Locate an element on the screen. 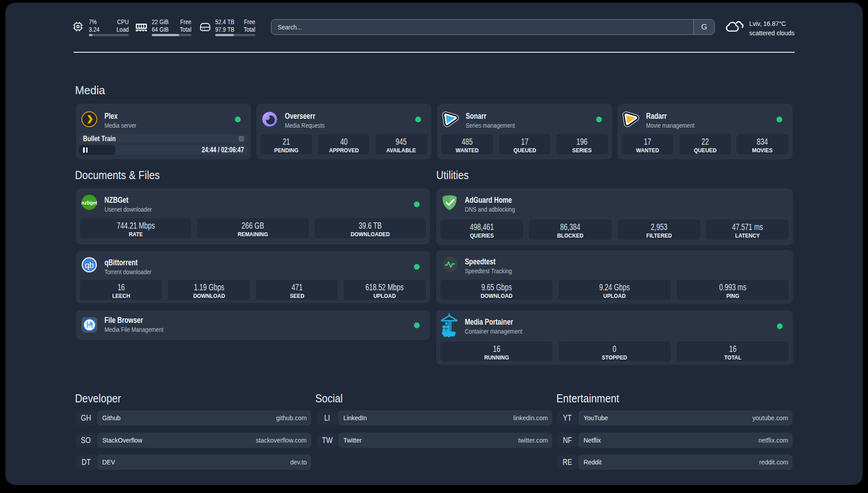 The width and height of the screenshot is (868, 493). svg-text: nzbget is located at coordinates (89, 203).